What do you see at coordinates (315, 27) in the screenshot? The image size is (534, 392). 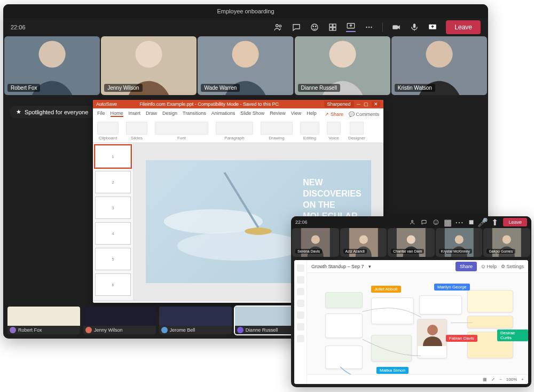 I see `reactions-icon` at bounding box center [315, 27].